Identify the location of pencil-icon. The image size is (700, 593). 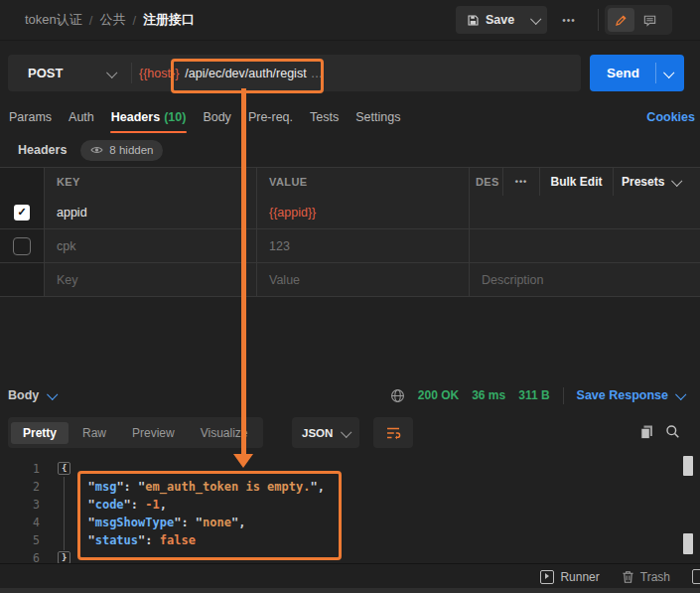
(622, 20).